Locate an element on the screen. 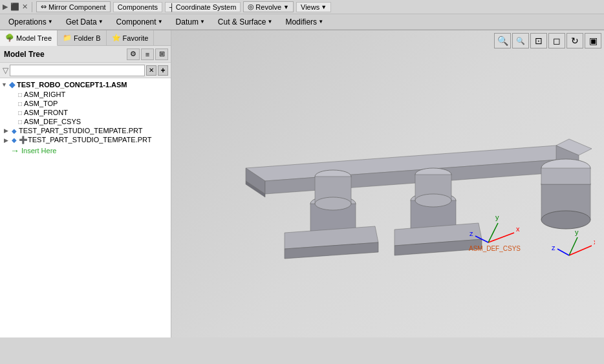  part1-expand: ▶ is located at coordinates (8, 131).